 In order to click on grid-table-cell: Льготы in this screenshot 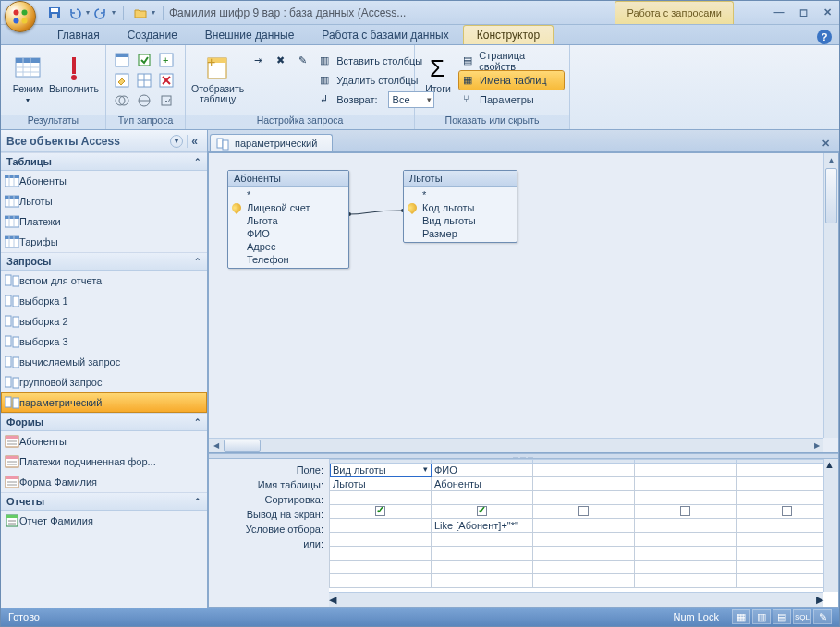, I will do `click(381, 484)`.